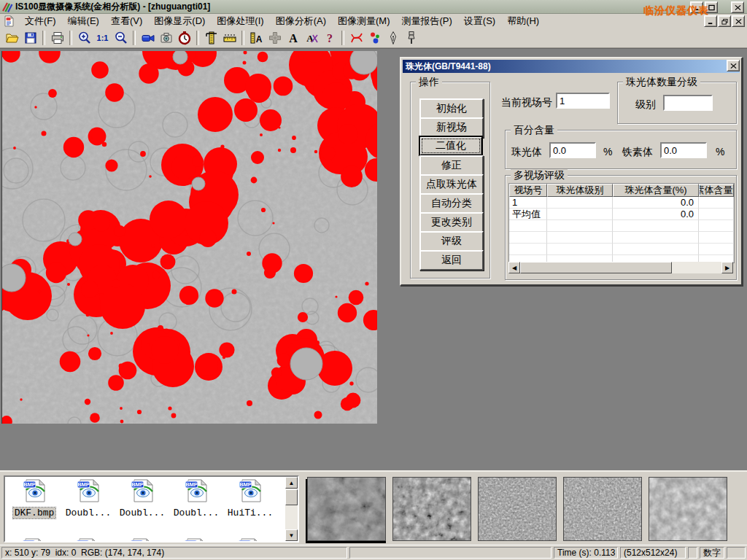 The height and width of the screenshot is (560, 747). Describe the element at coordinates (229, 38) in the screenshot. I see `ruler-button` at that location.